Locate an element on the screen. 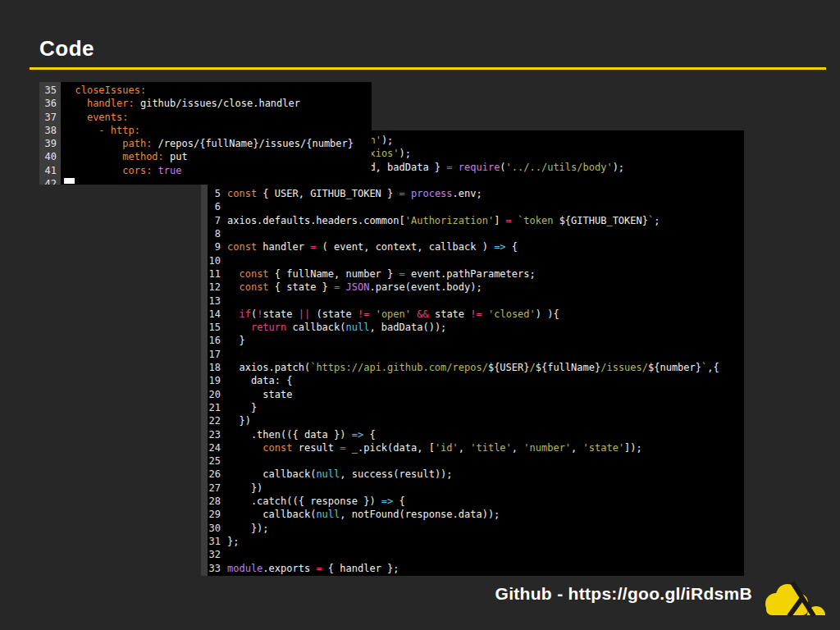 Image resolution: width=840 pixels, height=630 pixels. line-number: 26 is located at coordinates (214, 474).